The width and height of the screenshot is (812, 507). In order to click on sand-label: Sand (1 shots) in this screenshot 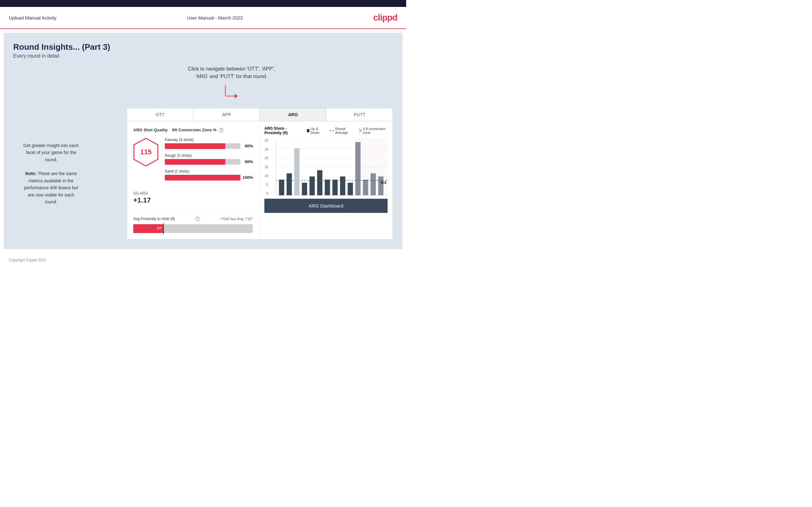, I will do `click(209, 171)`.